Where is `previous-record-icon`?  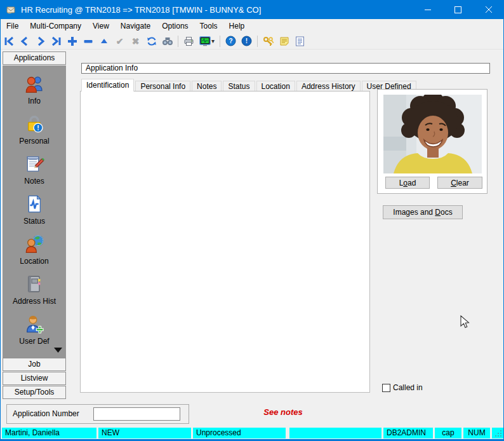 previous-record-icon is located at coordinates (25, 41).